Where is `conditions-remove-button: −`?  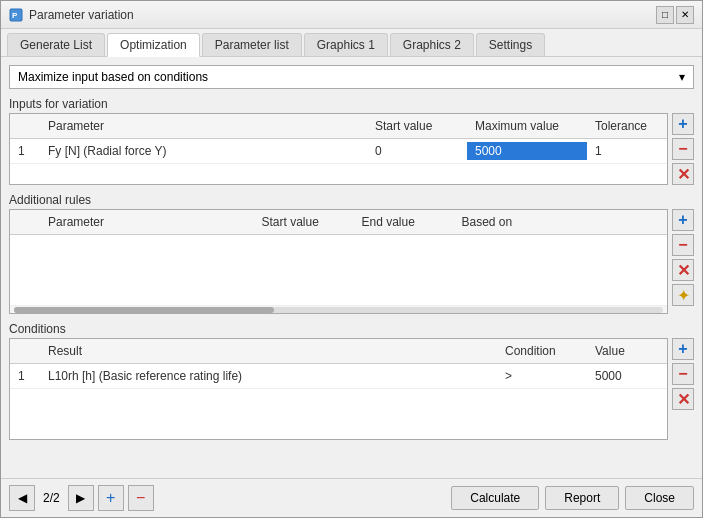 conditions-remove-button: − is located at coordinates (683, 374).